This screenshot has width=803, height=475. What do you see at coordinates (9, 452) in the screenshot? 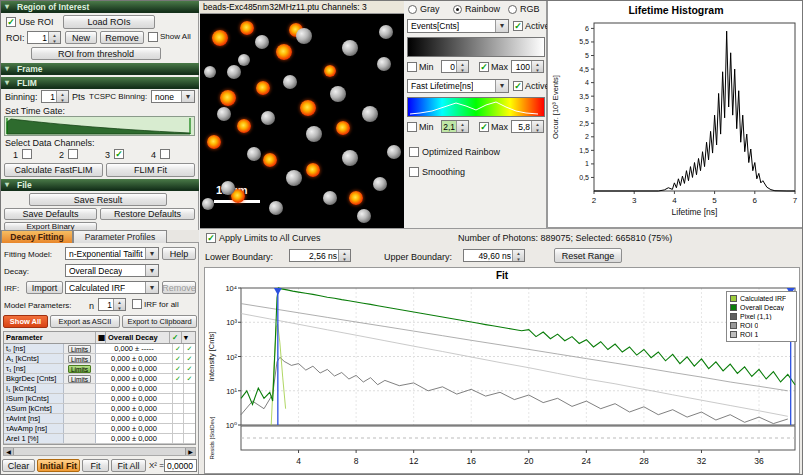
I see `scroll-left-icon: ◀` at bounding box center [9, 452].